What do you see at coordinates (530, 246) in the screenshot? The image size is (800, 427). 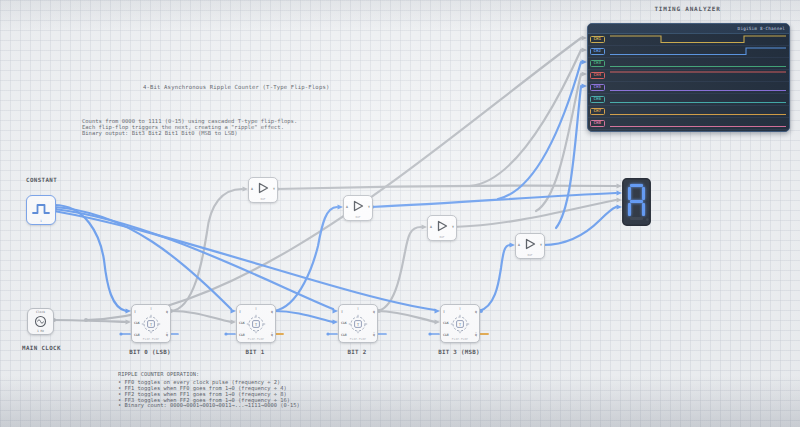 I see `buffer-3: A Y BUF` at bounding box center [530, 246].